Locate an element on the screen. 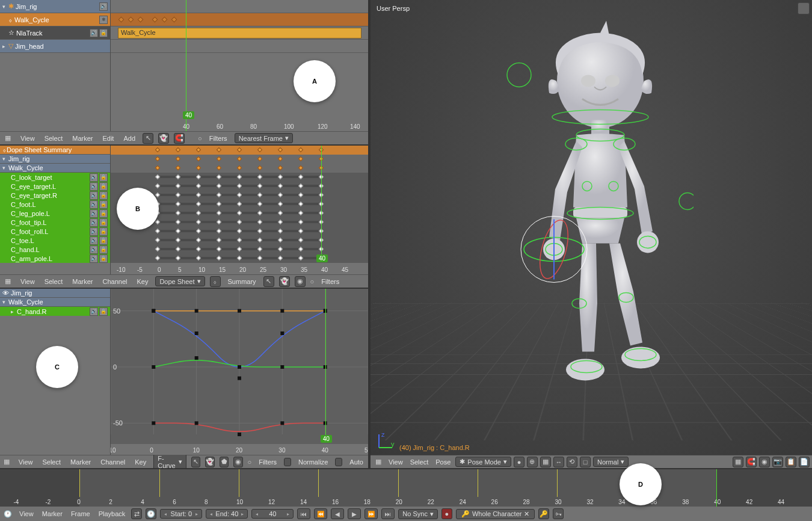 The height and width of the screenshot is (521, 812). range-icon: ⇄ is located at coordinates (137, 514).